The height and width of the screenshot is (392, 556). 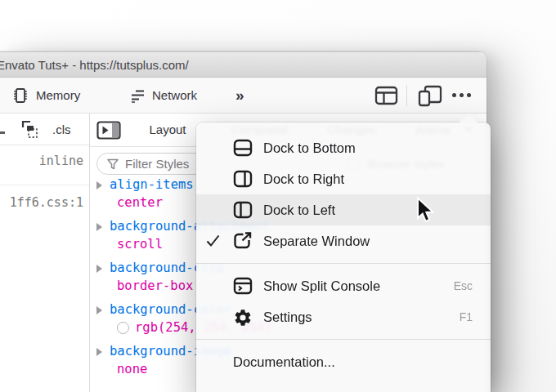 I want to click on edit-classes-button: .cls, so click(x=62, y=129).